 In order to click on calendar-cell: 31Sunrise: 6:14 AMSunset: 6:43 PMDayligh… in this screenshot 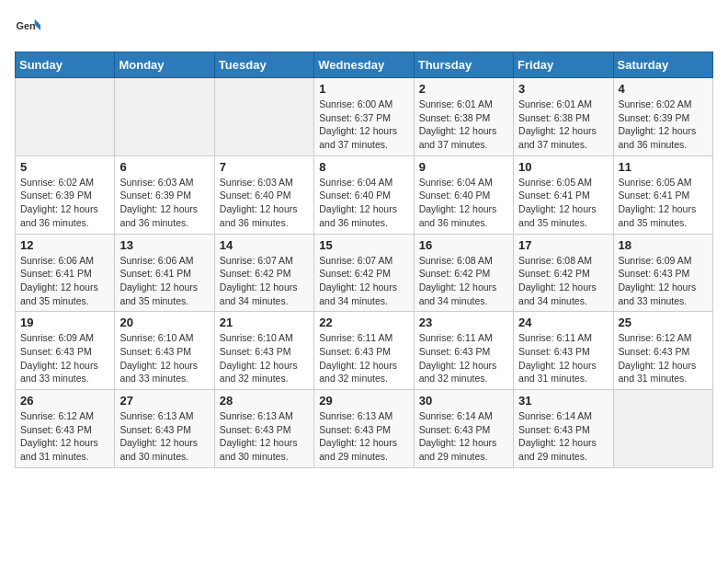, I will do `click(563, 429)`.